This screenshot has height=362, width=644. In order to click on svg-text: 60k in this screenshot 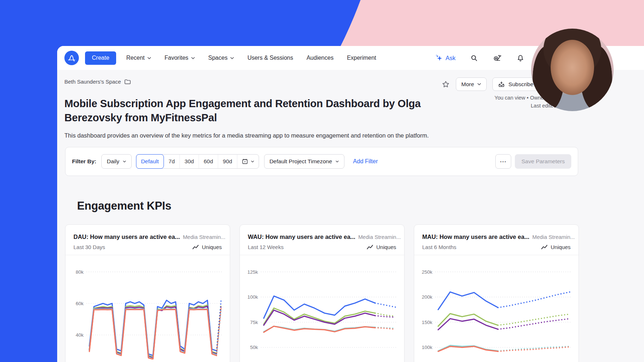, I will do `click(80, 303)`.